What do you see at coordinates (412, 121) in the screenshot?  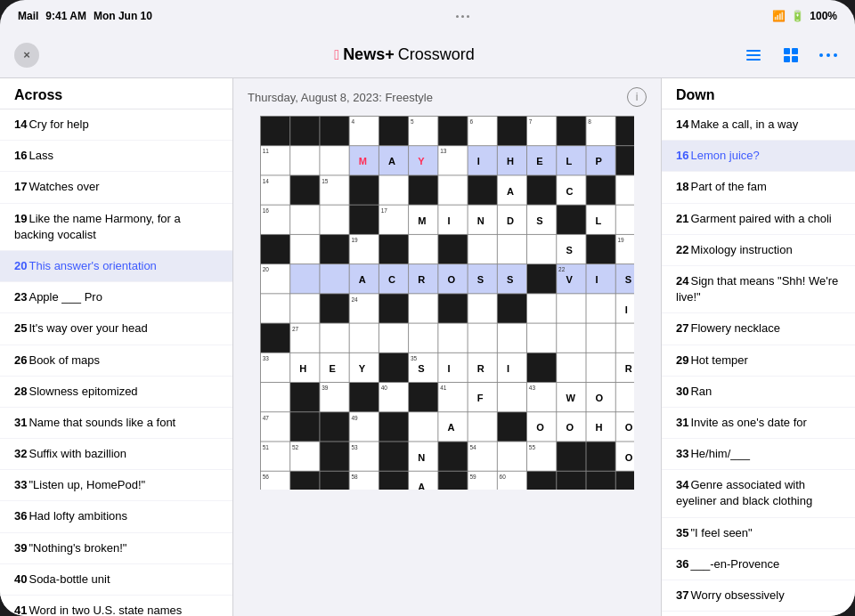 I see `svg-text: 5` at bounding box center [412, 121].